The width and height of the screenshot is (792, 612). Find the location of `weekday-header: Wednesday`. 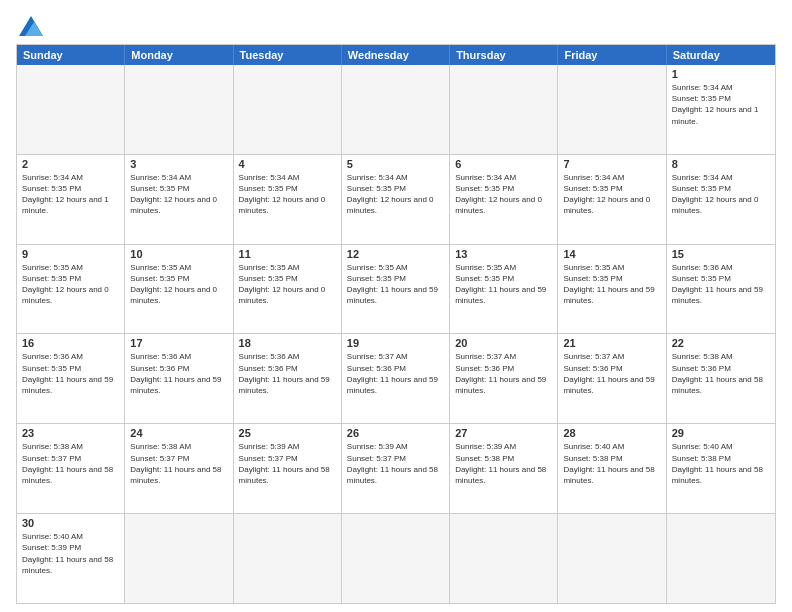

weekday-header: Wednesday is located at coordinates (396, 55).